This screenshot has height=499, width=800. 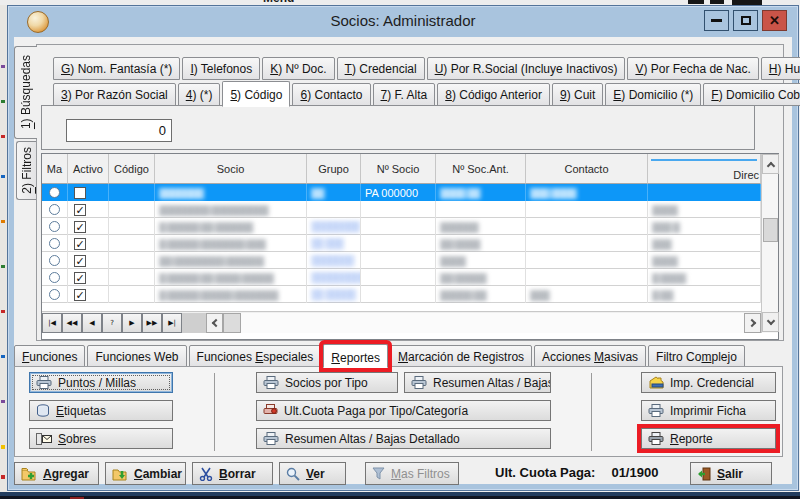 I want to click on mas-filtros-button: Mas Filtros, so click(x=412, y=474).